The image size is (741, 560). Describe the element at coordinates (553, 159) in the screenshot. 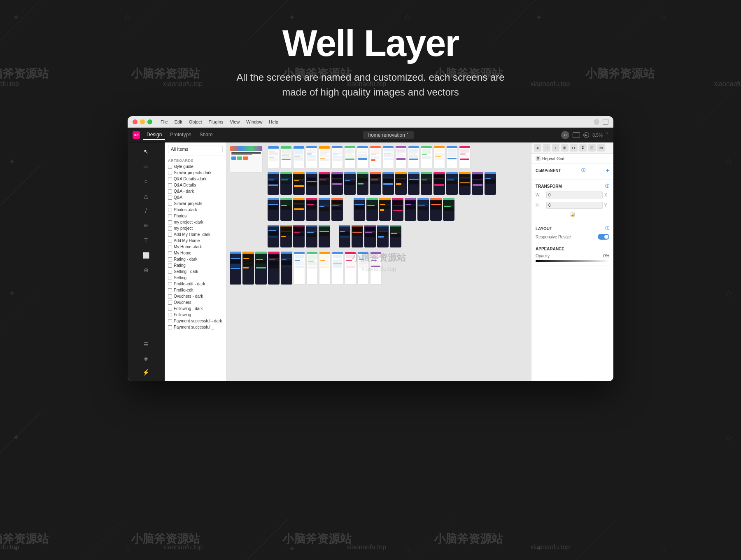

I see `repeat-grid-label: Repeat Grid` at that location.